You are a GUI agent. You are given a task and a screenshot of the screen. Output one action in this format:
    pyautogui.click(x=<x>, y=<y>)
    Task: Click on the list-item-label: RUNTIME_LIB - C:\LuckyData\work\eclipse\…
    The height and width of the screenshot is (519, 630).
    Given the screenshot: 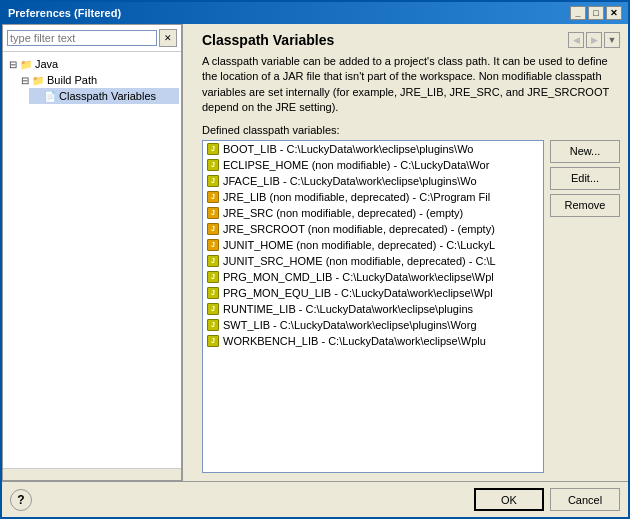 What is the action you would take?
    pyautogui.click(x=348, y=309)
    